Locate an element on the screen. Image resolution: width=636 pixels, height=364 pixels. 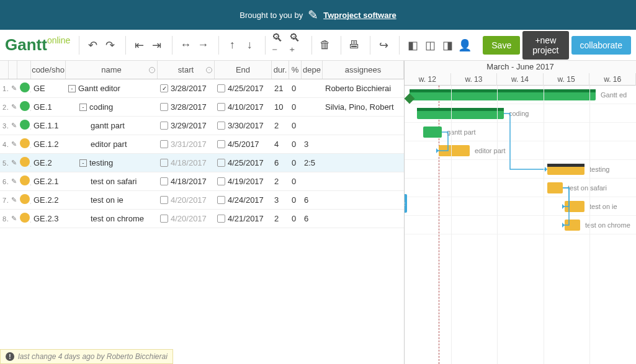
print-icon: 🖶 is located at coordinates (354, 45).